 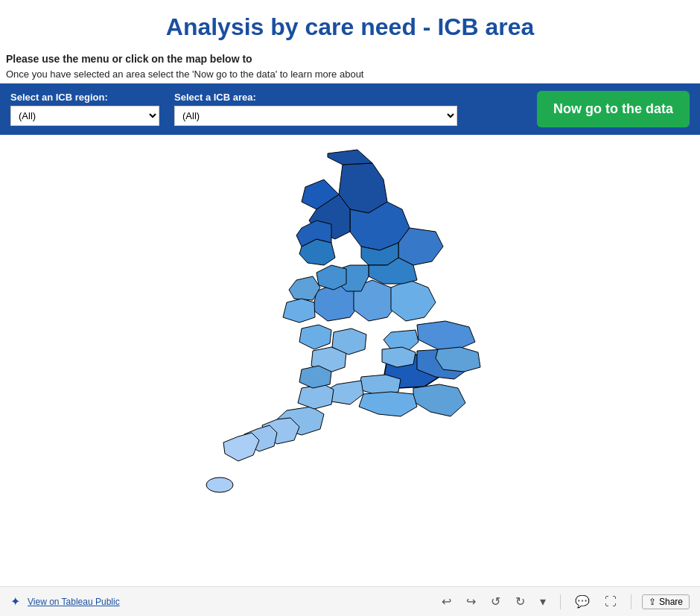 What do you see at coordinates (85, 109) in the screenshot?
I see `region-control-group: Select an ICB region: (All)` at bounding box center [85, 109].